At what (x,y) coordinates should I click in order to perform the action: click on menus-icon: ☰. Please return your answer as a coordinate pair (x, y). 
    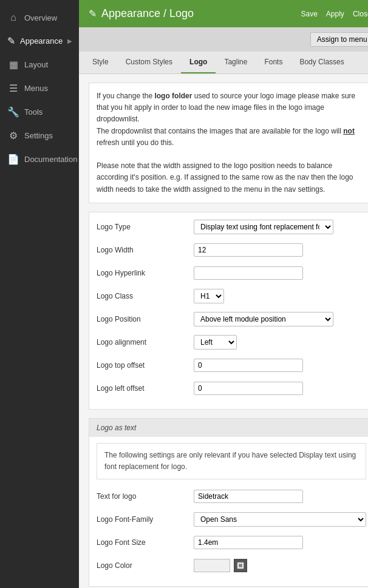
    Looking at the image, I should click on (13, 89).